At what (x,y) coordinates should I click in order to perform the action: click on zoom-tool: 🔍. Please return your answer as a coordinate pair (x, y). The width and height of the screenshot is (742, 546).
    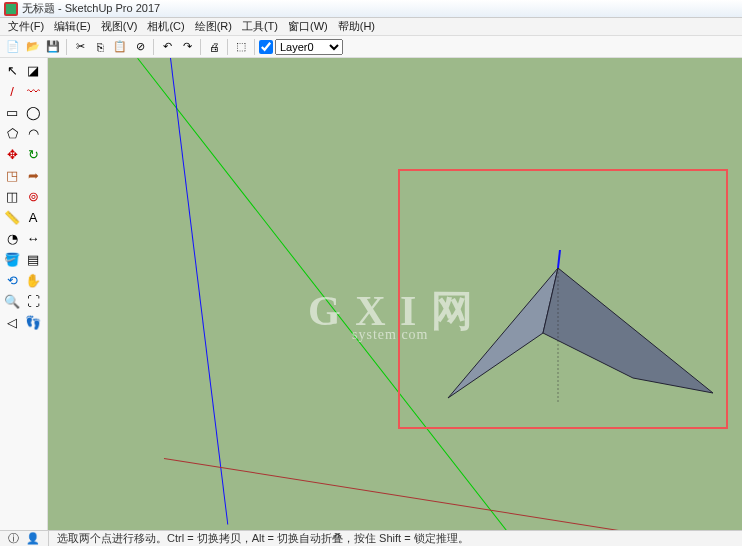
    Looking at the image, I should click on (12, 301).